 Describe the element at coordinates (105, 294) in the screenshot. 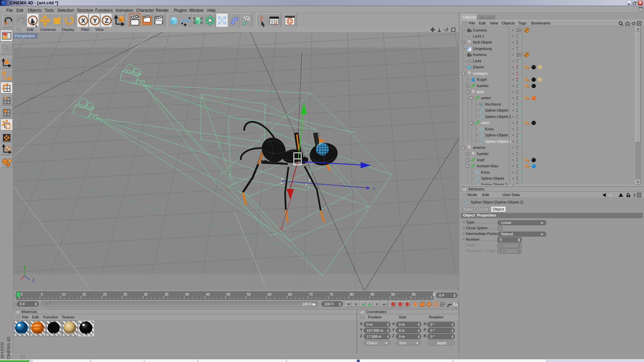

I see `svg-text: 20` at that location.